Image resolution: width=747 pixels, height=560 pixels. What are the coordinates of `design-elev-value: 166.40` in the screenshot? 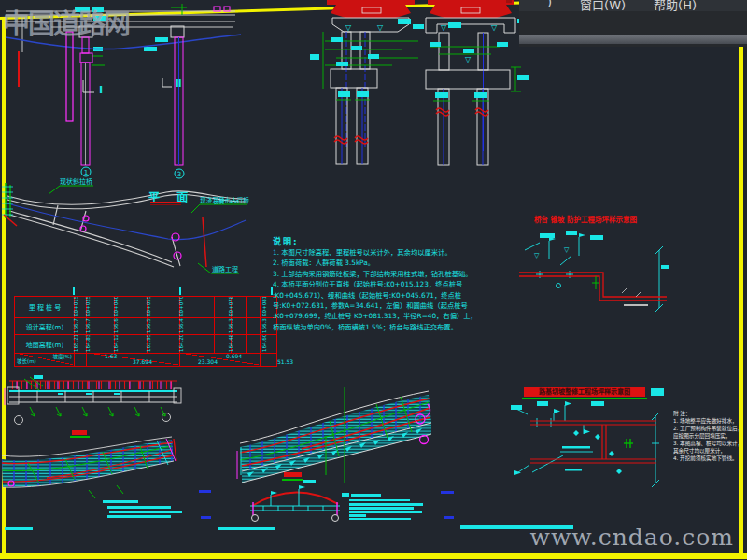 It's located at (182, 326).